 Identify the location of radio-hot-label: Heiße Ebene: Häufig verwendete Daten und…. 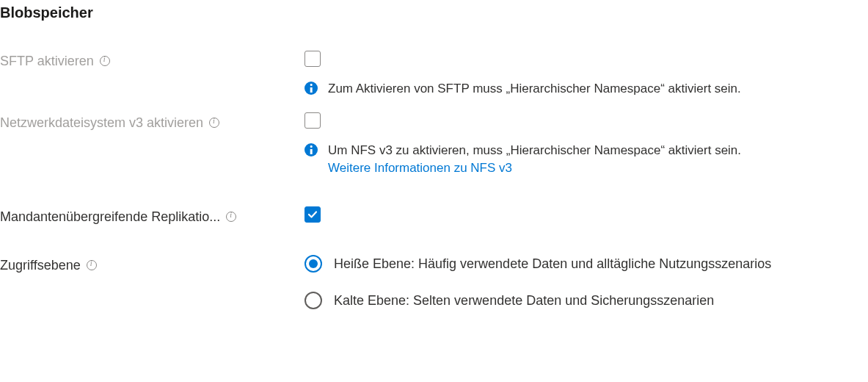
(552, 264).